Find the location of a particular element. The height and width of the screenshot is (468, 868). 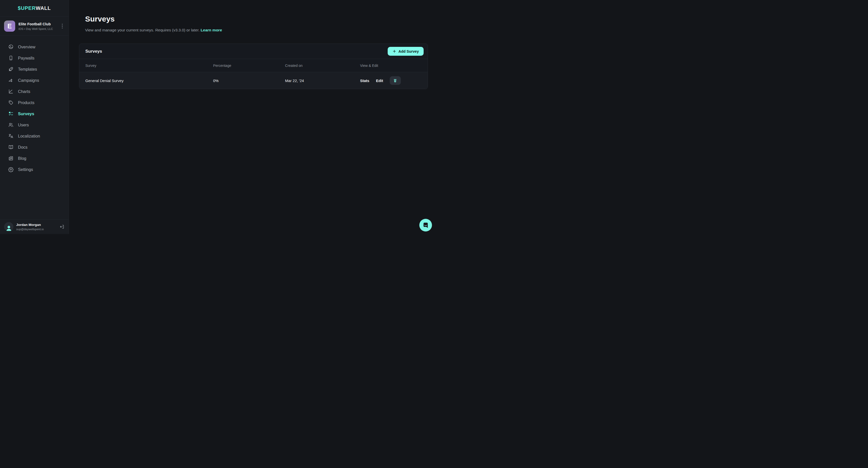

paywalls-icon is located at coordinates (11, 58).